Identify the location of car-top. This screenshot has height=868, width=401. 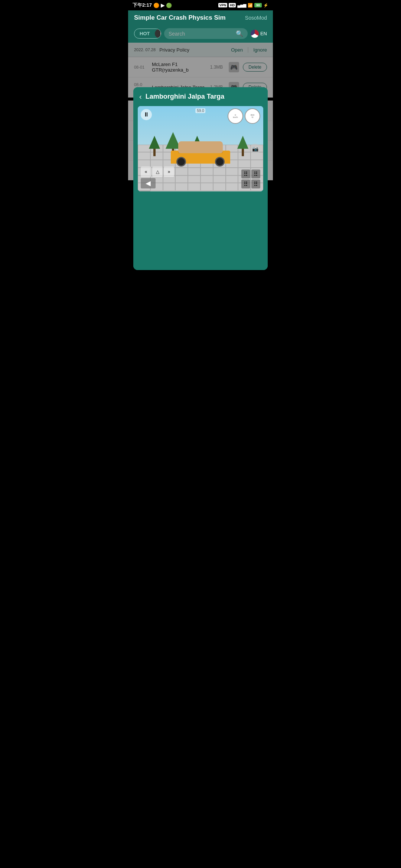
(200, 147).